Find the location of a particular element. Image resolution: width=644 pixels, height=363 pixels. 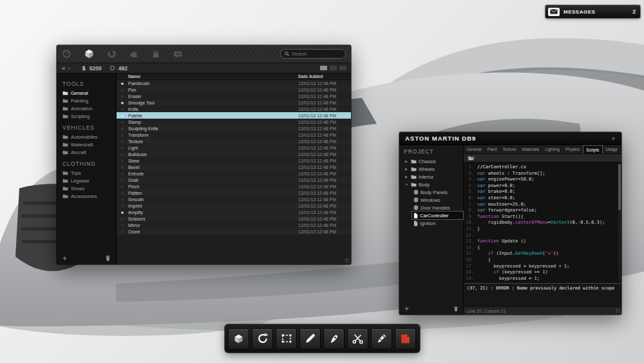

tree-item-interior: ▶Interior is located at coordinates (433, 177).